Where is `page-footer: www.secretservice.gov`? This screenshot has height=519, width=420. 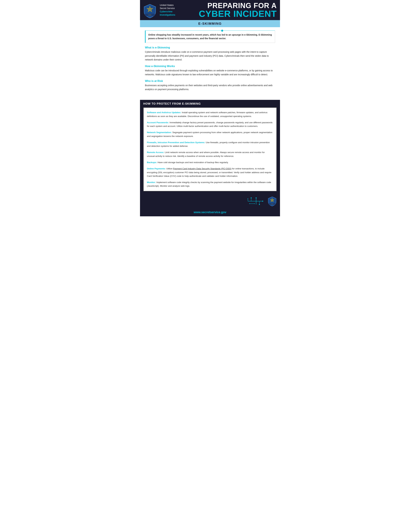
page-footer: www.secretservice.gov is located at coordinates (210, 212).